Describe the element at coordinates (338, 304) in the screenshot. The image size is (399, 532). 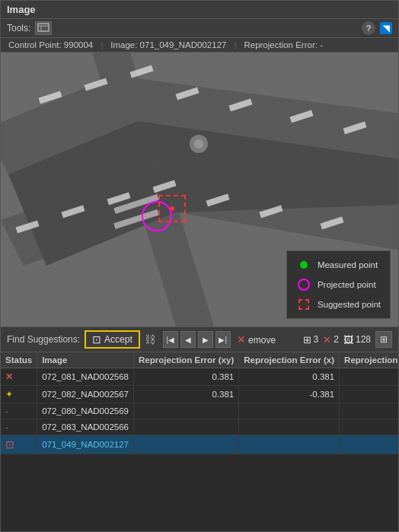
I see `legend-suggested: Suggested point` at that location.